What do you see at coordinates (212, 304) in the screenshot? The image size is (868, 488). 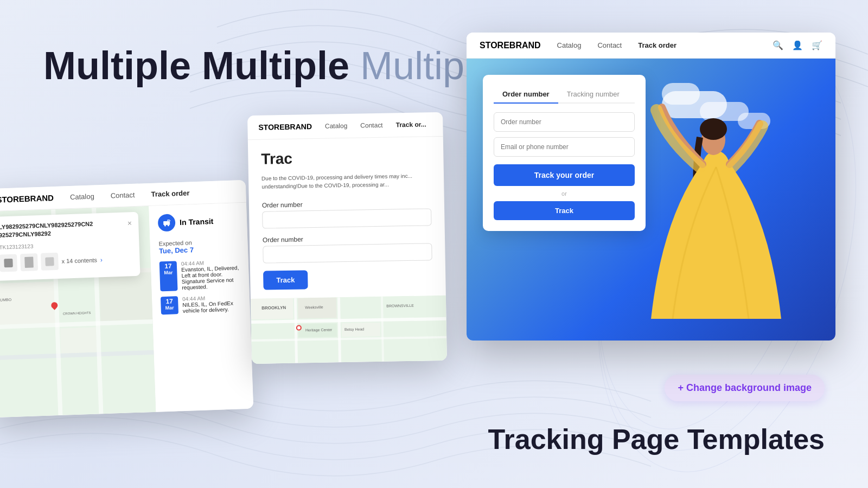 I see `event-info-2: 04:44 AM NILES, IL, On FedEx vehicle for…` at bounding box center [212, 304].